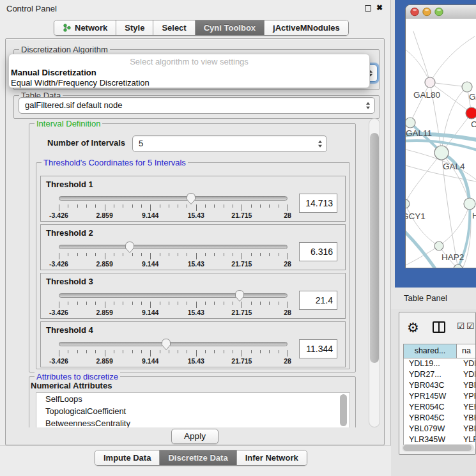 This screenshot has height=476, width=476. I want to click on network-node-label: GAL4, so click(454, 166).